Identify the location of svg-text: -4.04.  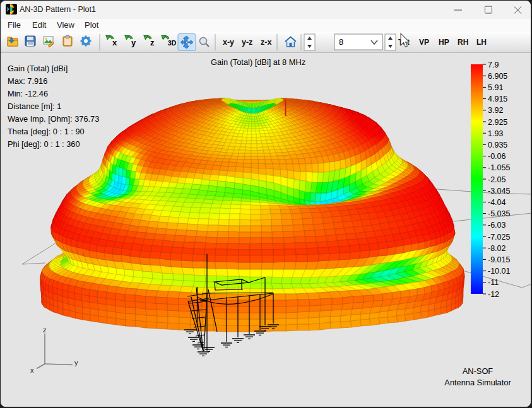
(497, 202).